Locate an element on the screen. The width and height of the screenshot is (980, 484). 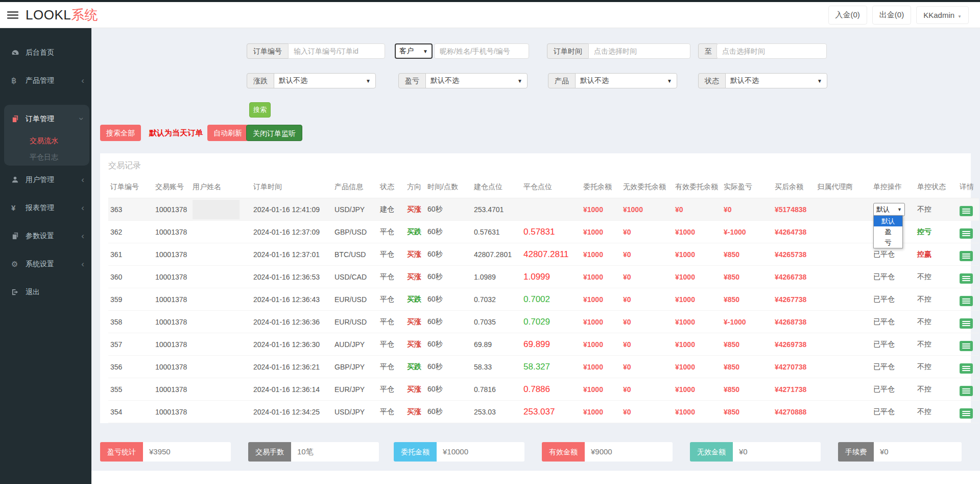
auto-refresh-button: 自动刷新 is located at coordinates (228, 133).